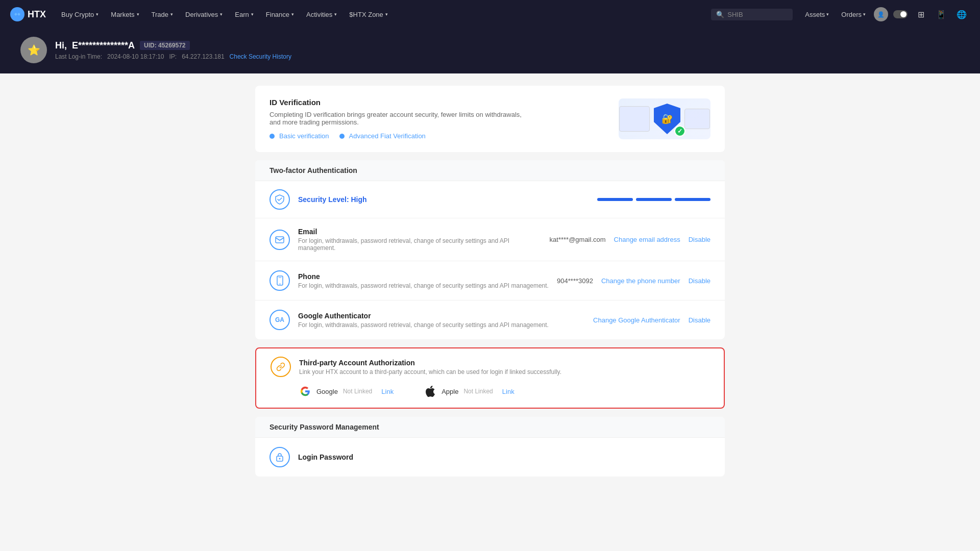 The width and height of the screenshot is (980, 551). What do you see at coordinates (138, 14) in the screenshot?
I see `nav-markets-arrow: ▾` at bounding box center [138, 14].